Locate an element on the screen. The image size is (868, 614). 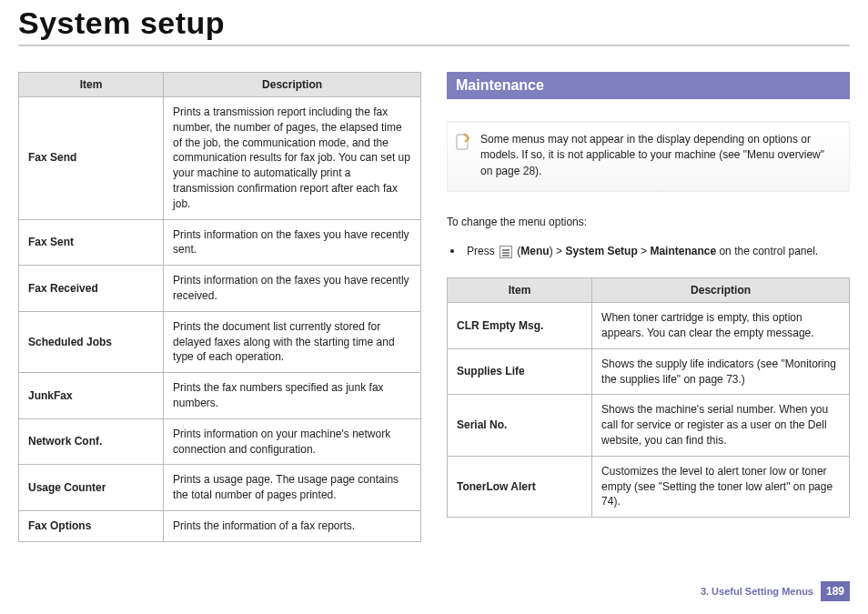
table-row: TonerLow AlertCustomizes the level to al… is located at coordinates (649, 486).